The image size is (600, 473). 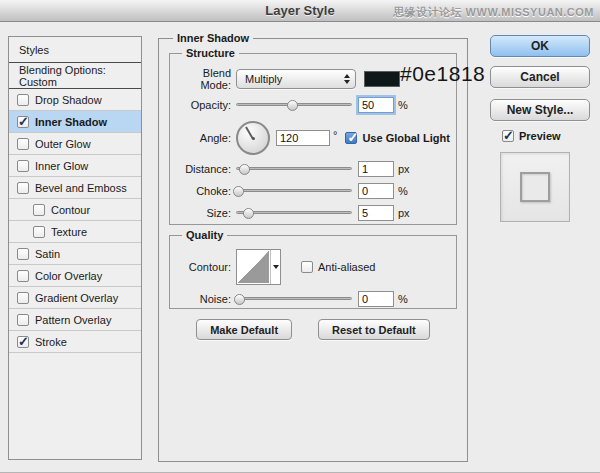 I want to click on sidebar-item-label: Bevel and Emboss, so click(x=81, y=188).